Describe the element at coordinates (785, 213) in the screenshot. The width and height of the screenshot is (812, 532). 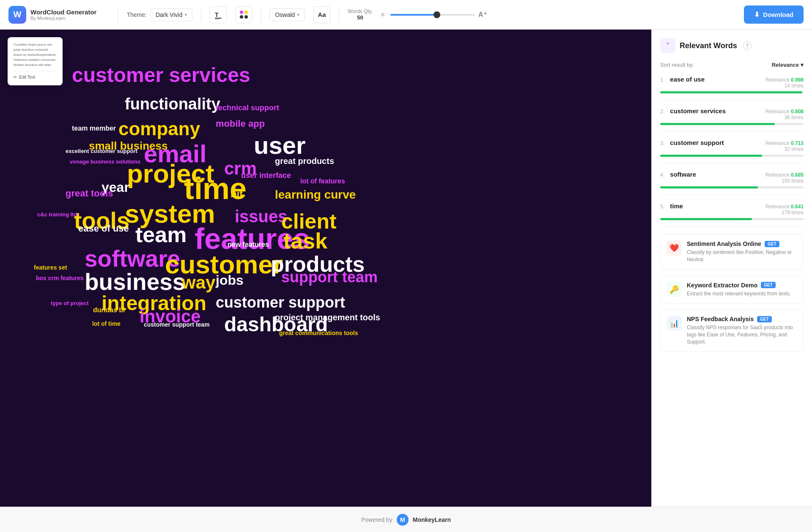
I see `item-times: 179 times` at that location.